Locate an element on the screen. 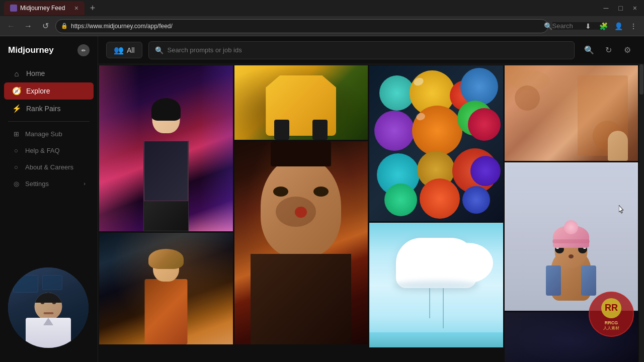 The width and height of the screenshot is (644, 362). sidebar: Midjourney ✏ ⌂ Home 🧭 Explore ⚡ Rank Pai… is located at coordinates (49, 199).